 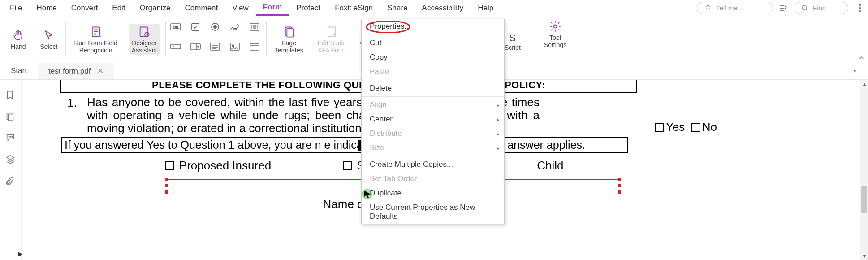 I want to click on run-form-recognition-button: Run Form Field Recognition, so click(x=95, y=39).